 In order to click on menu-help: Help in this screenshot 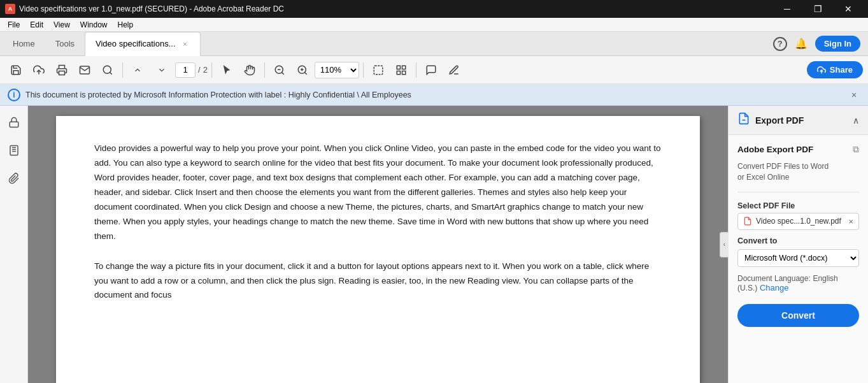, I will do `click(126, 25)`.